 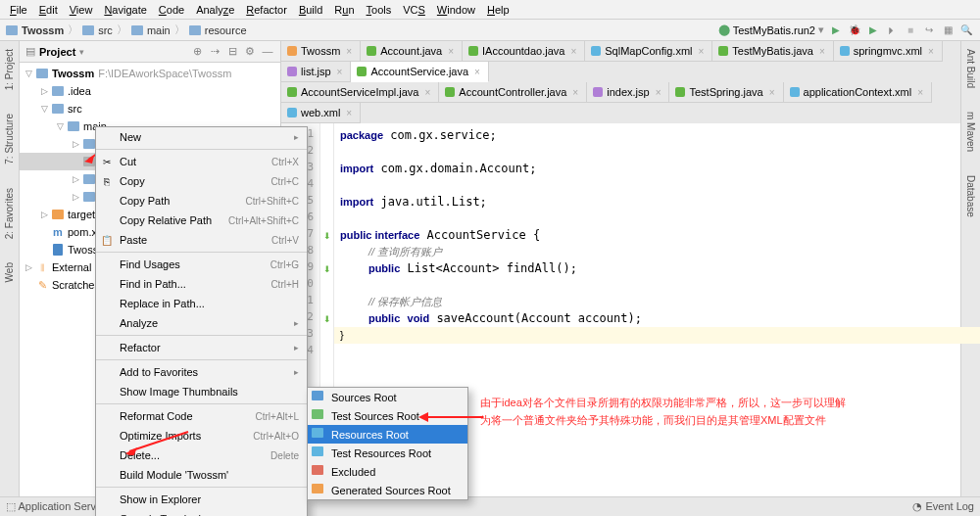 What do you see at coordinates (858, 92) in the screenshot?
I see `editor-tab: applicationContext.xml×` at bounding box center [858, 92].